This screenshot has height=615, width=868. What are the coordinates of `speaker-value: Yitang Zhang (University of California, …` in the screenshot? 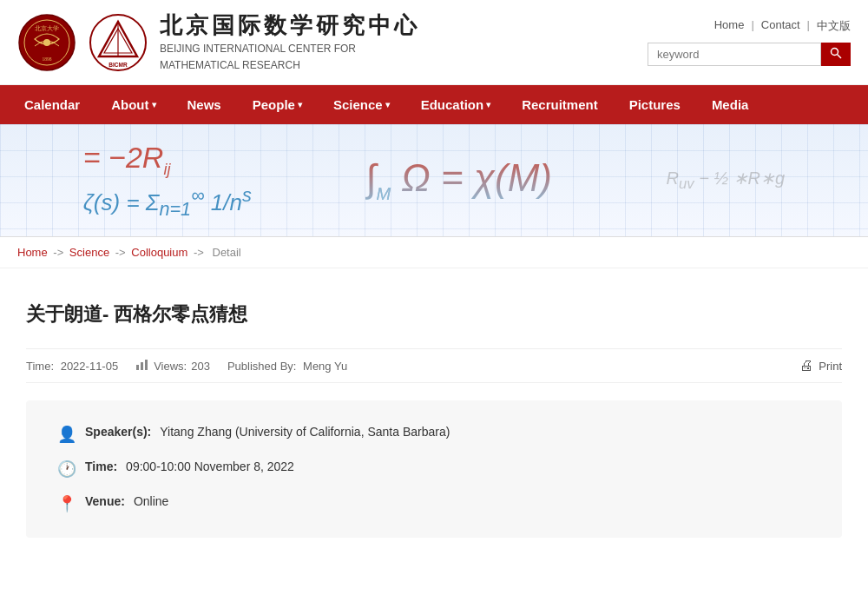 It's located at (305, 432).